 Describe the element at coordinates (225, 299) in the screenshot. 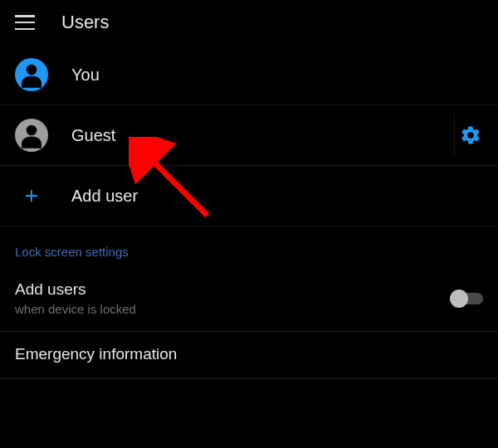

I see `setting-text: Add users when device is locked` at that location.